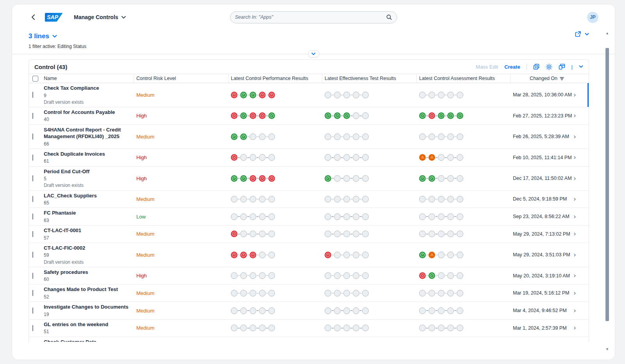 This screenshot has width=625, height=364. What do you see at coordinates (100, 17) in the screenshot?
I see `app-title-menu: Manage Controls` at bounding box center [100, 17].